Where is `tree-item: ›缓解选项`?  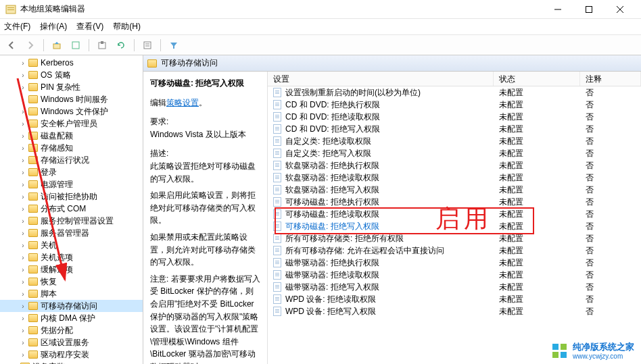 tree-item: ›缓解选项 is located at coordinates (72, 269).